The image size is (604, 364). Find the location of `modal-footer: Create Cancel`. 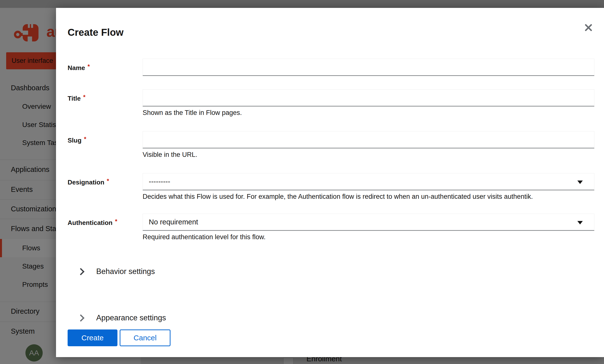

modal-footer: Create Cancel is located at coordinates (331, 338).